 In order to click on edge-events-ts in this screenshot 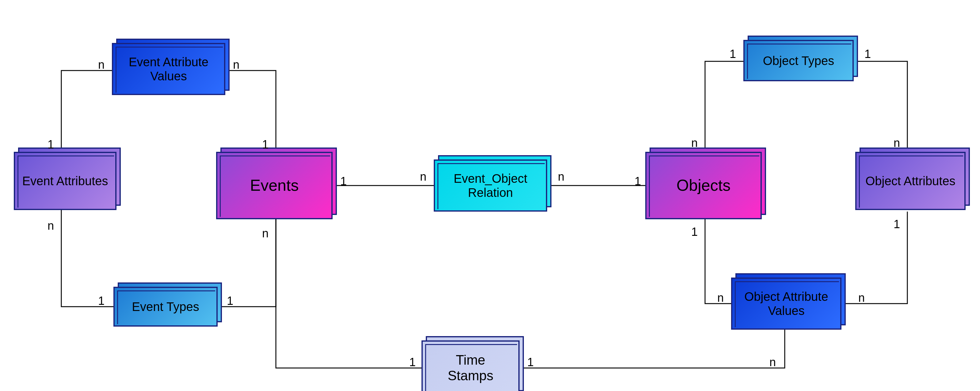, I will do `click(349, 294)`.